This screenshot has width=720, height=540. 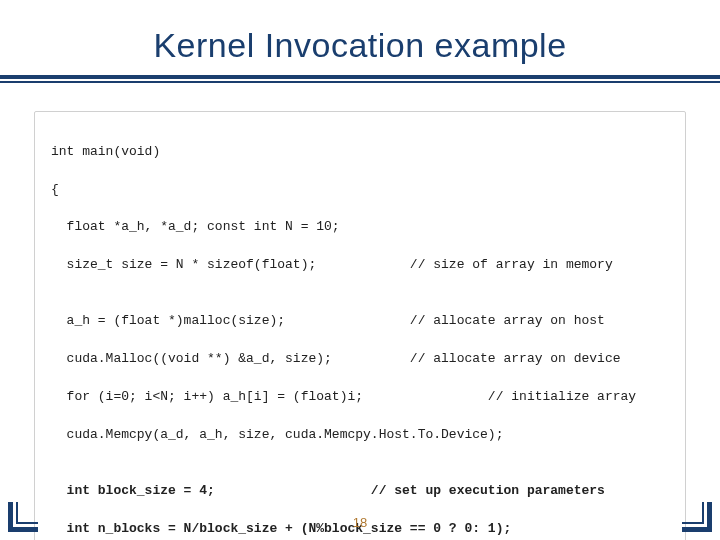 What do you see at coordinates (27, 513) in the screenshot?
I see `corner-bottom-left-inner` at bounding box center [27, 513].